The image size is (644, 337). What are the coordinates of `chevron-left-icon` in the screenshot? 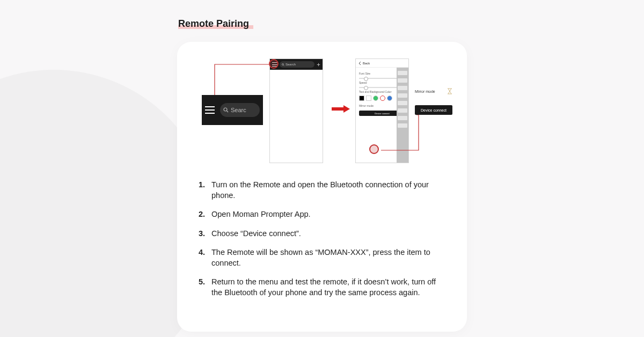 It's located at (360, 63).